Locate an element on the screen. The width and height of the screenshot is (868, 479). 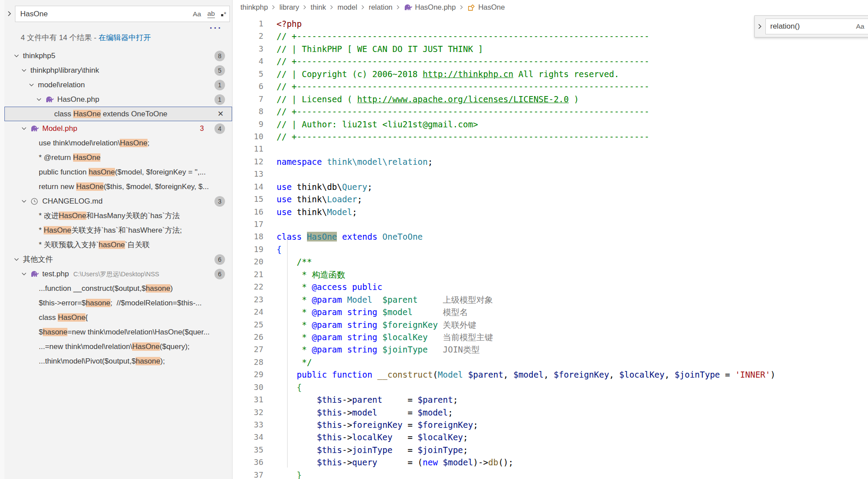
search-result-row: * @return HasOne is located at coordinates (118, 158).